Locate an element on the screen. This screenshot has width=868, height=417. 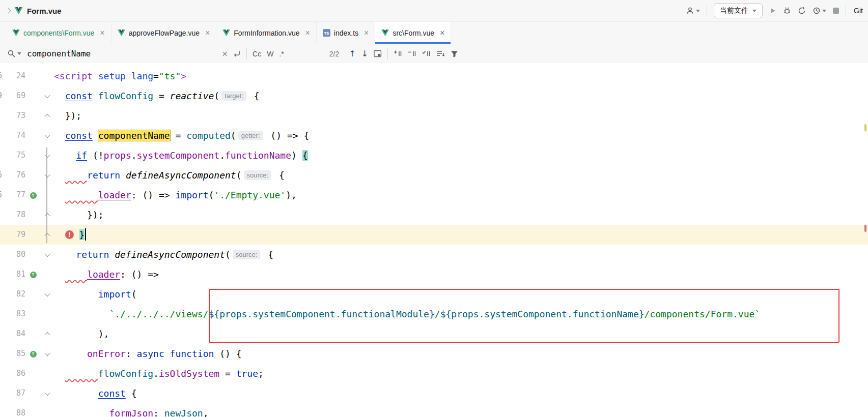
code-line: 79 } is located at coordinates (434, 235).